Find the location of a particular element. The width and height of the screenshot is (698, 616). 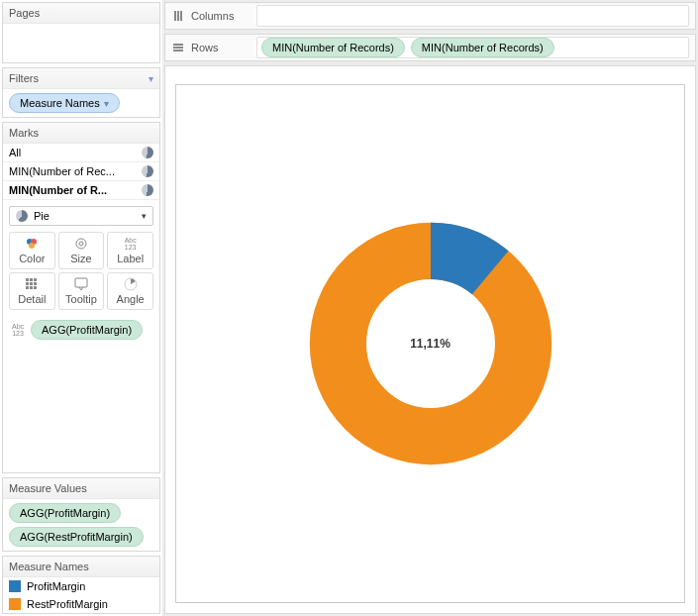

color-button: Color is located at coordinates (32, 251).